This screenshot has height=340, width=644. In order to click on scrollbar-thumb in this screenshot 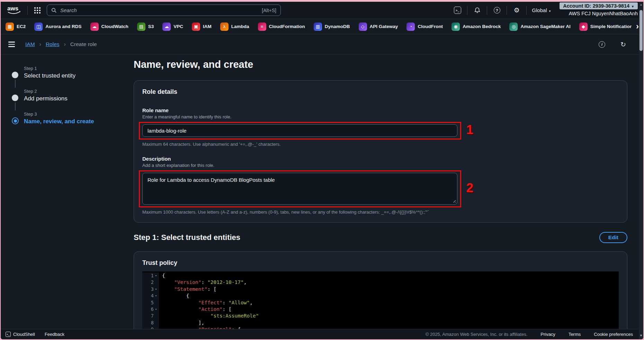, I will do `click(641, 30)`.